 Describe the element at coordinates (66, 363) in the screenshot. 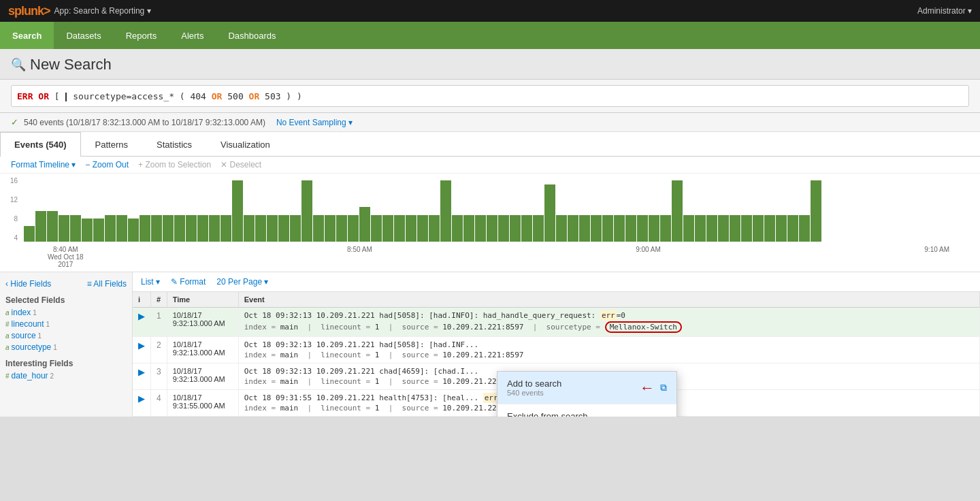

I see `interesting-fields-title: Interesting Fields` at that location.